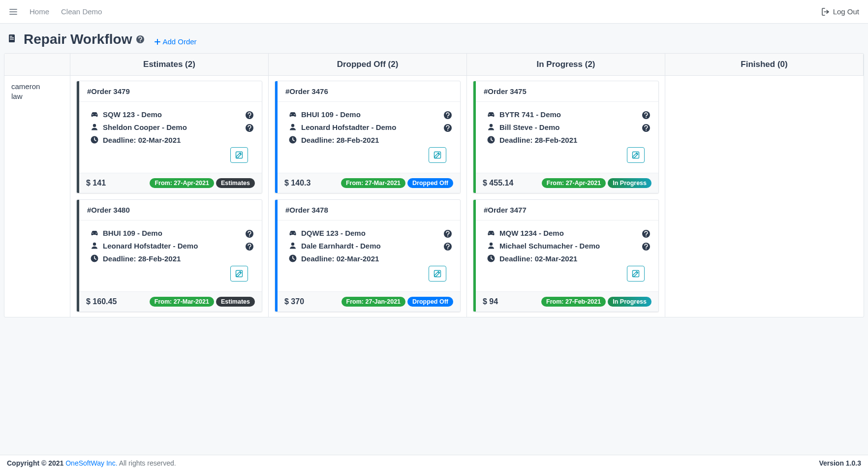 Image resolution: width=868 pixels, height=471 pixels. Describe the element at coordinates (498, 183) in the screenshot. I see `card-price: $ 455.14` at that location.